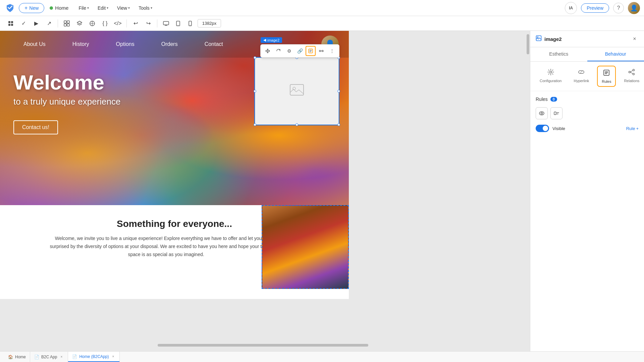 This screenshot has height=362, width=644. What do you see at coordinates (278, 51) in the screenshot?
I see `rotate-tool-button` at bounding box center [278, 51].